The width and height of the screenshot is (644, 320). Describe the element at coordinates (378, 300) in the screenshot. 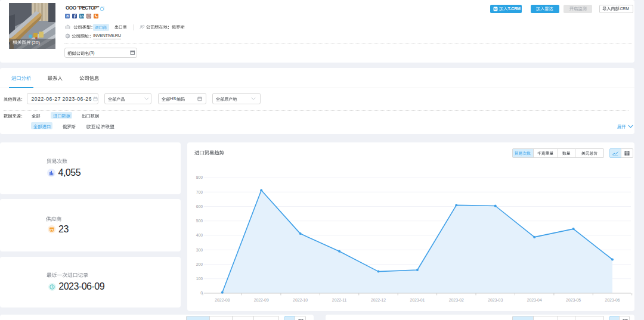

I see `svg-text: 2022-12` at that location.